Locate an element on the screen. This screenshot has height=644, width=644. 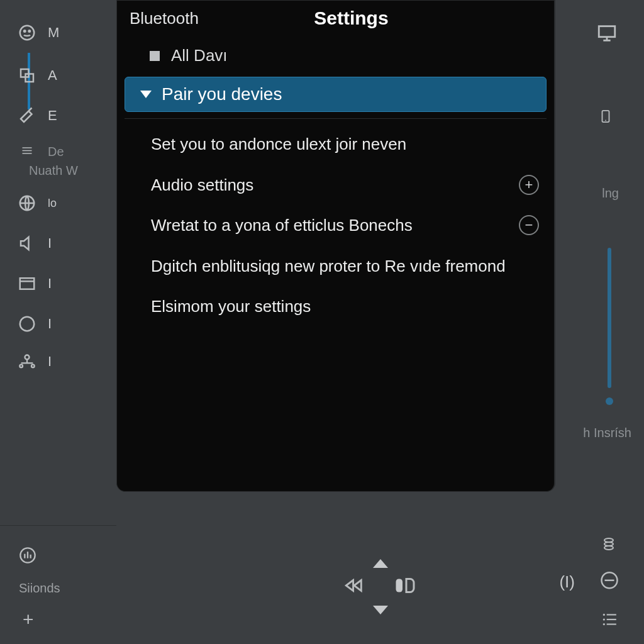
circle-icon is located at coordinates (27, 324).